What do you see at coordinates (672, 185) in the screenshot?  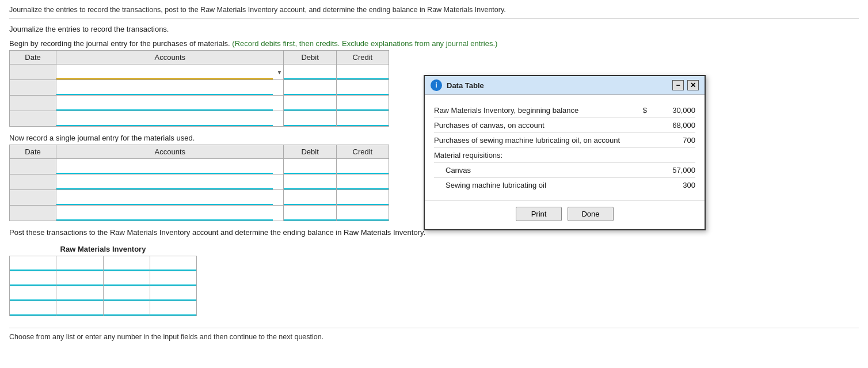 I see `row-value: 300` at bounding box center [672, 185].